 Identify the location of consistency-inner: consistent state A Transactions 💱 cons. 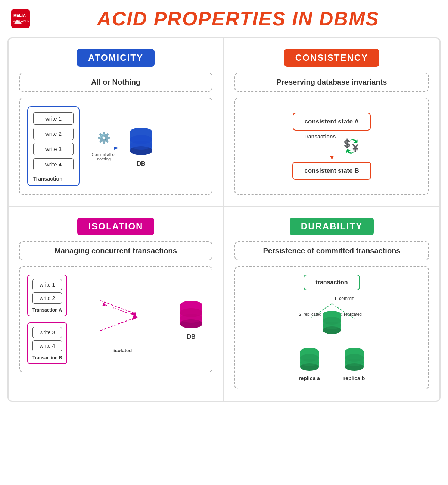
(332, 146).